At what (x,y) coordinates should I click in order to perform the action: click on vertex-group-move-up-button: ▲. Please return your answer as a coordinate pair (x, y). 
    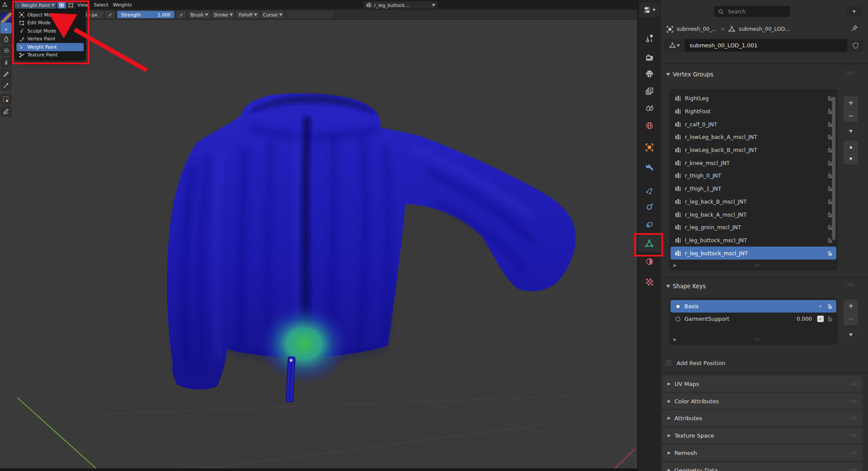
    Looking at the image, I should click on (851, 147).